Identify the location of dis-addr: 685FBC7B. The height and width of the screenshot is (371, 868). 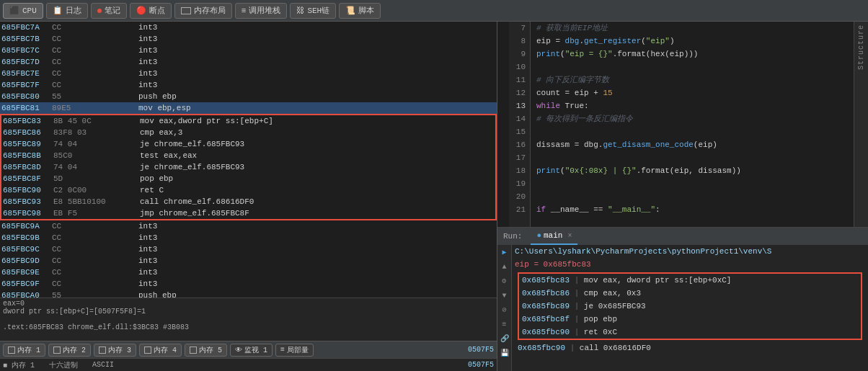
(27, 39).